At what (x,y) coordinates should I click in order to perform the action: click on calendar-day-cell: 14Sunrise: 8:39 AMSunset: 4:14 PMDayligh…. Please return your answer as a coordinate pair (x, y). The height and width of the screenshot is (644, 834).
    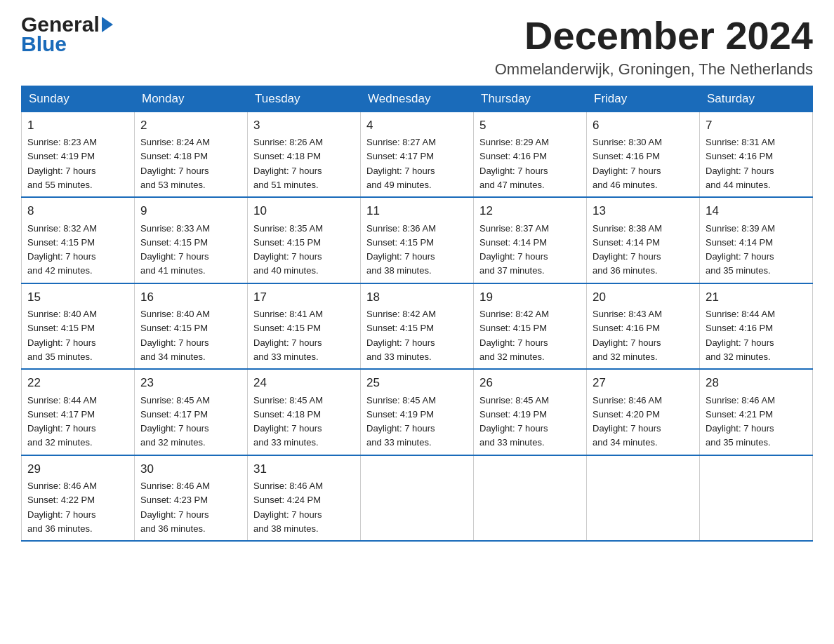
    Looking at the image, I should click on (757, 240).